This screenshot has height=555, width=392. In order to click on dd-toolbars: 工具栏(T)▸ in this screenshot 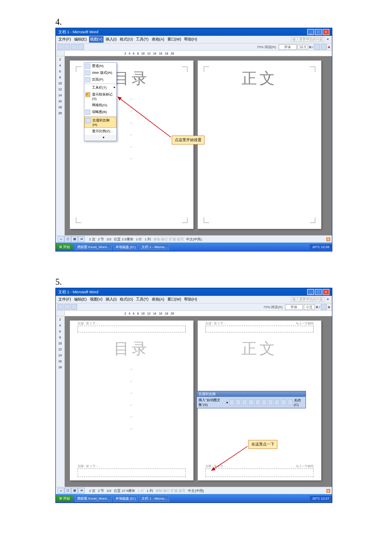, I will do `click(101, 88)`.